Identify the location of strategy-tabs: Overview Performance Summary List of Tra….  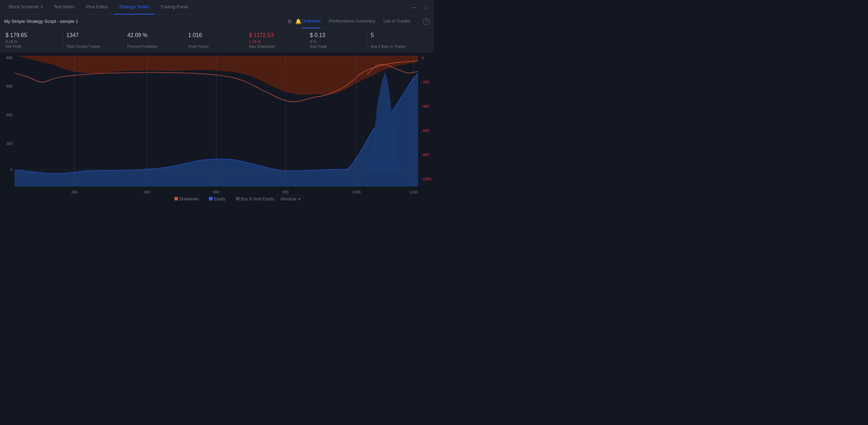
(366, 21).